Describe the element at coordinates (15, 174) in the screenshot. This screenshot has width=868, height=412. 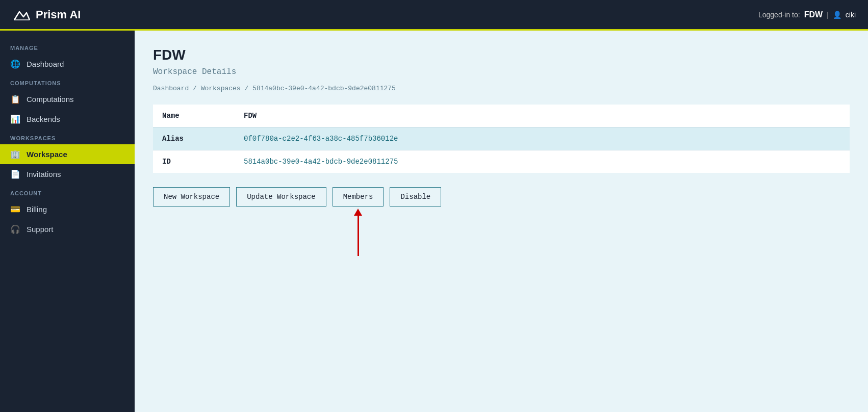
I see `invitations-icon: 📄` at that location.